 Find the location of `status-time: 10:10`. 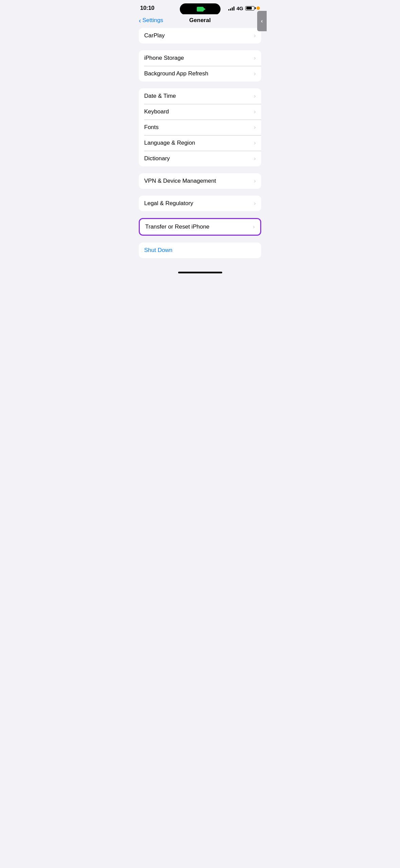

status-time: 10:10 is located at coordinates (147, 8).